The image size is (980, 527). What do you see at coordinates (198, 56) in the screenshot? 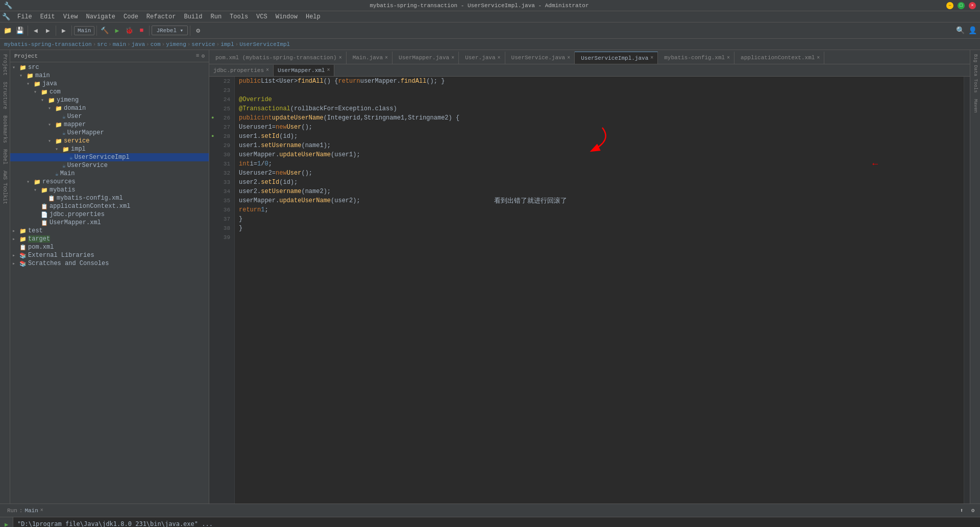
I see `project-collapse-icon: ≡` at bounding box center [198, 56].